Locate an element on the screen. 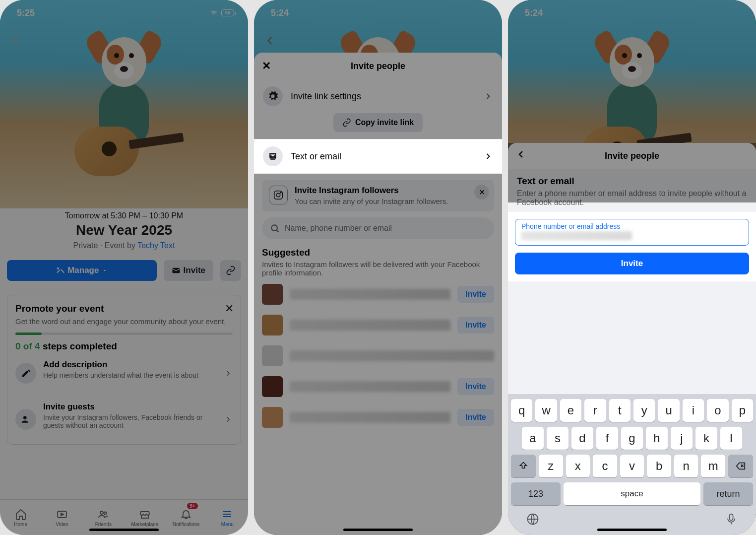 Image resolution: width=756 pixels, height=535 pixels. text-or-email-row: Text or email is located at coordinates (378, 156).